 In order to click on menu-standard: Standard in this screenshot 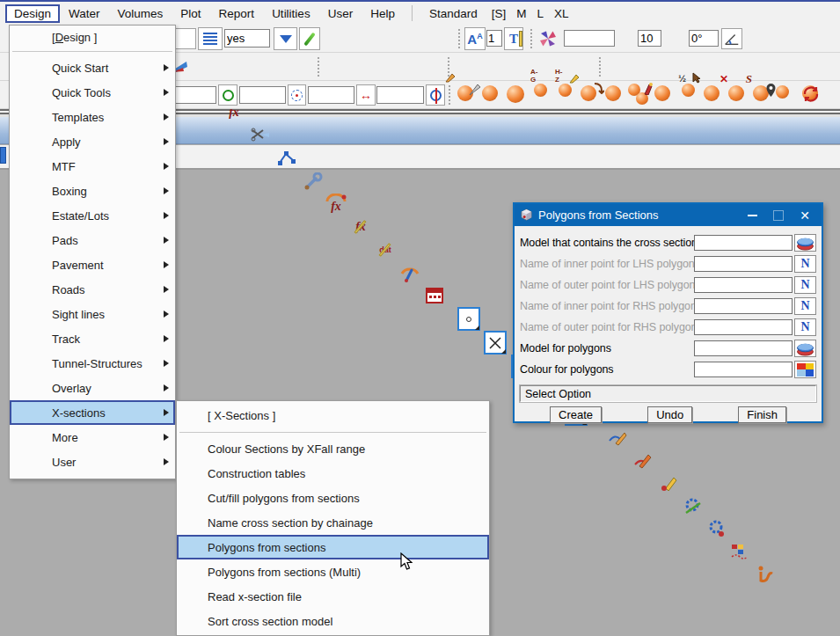, I will do `click(454, 14)`.